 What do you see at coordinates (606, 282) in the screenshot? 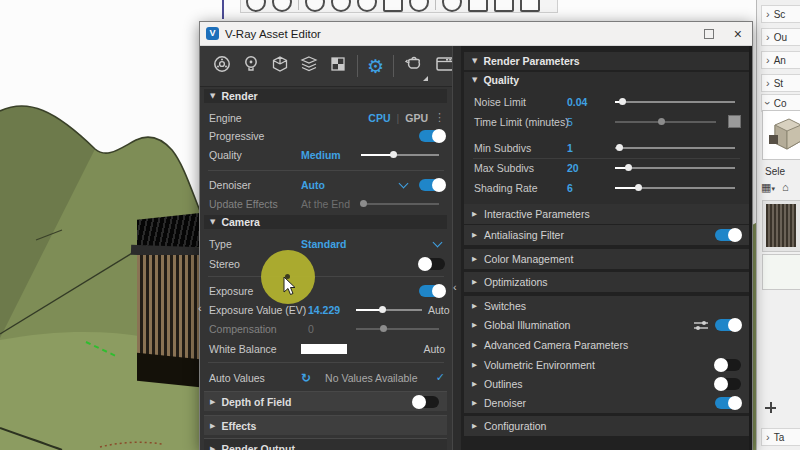
I see `optimizations-item: ▶ Optimizations` at bounding box center [606, 282].